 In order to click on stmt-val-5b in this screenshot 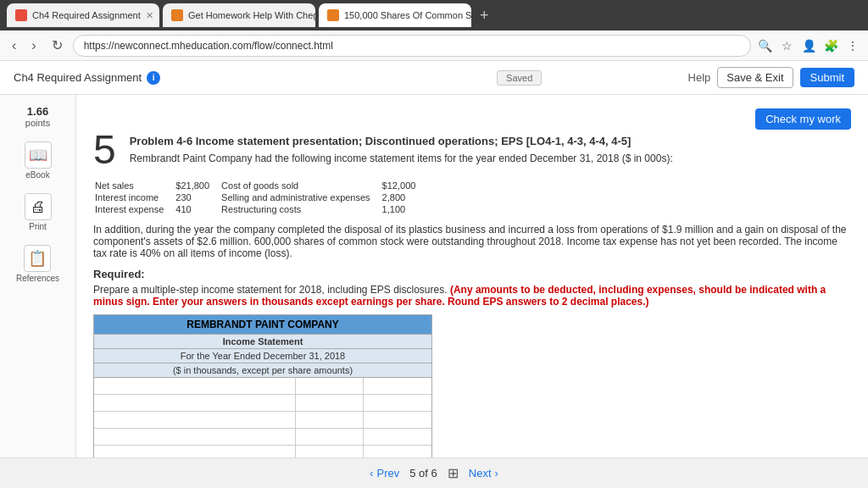, I will do `click(398, 452)`.